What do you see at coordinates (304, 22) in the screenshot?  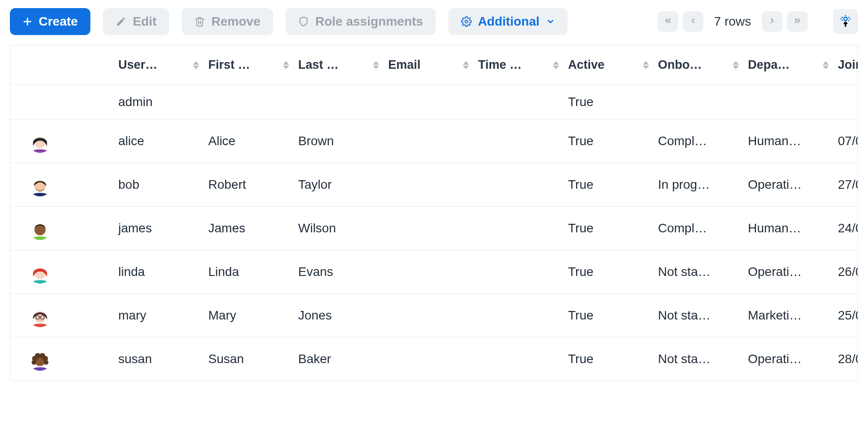 I see `shield-icon` at bounding box center [304, 22].